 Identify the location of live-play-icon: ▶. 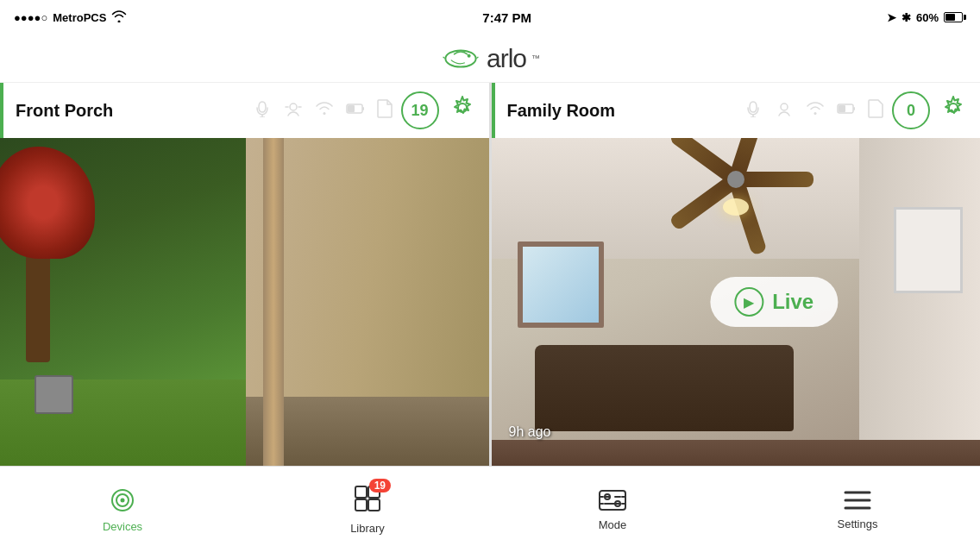
(749, 302).